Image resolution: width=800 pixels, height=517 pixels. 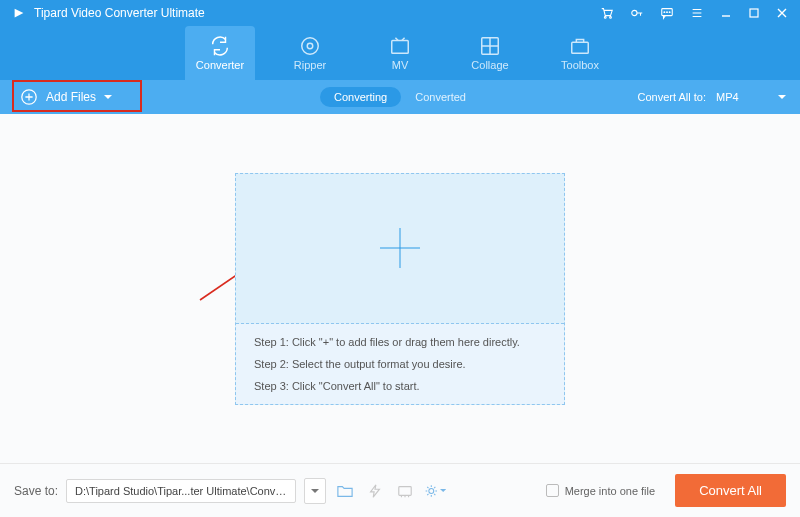 I want to click on app-logo-icon, so click(x=19, y=13).